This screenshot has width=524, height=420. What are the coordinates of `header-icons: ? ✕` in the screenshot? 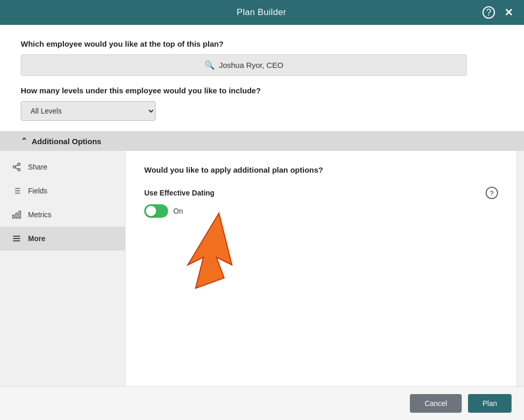 It's located at (499, 12).